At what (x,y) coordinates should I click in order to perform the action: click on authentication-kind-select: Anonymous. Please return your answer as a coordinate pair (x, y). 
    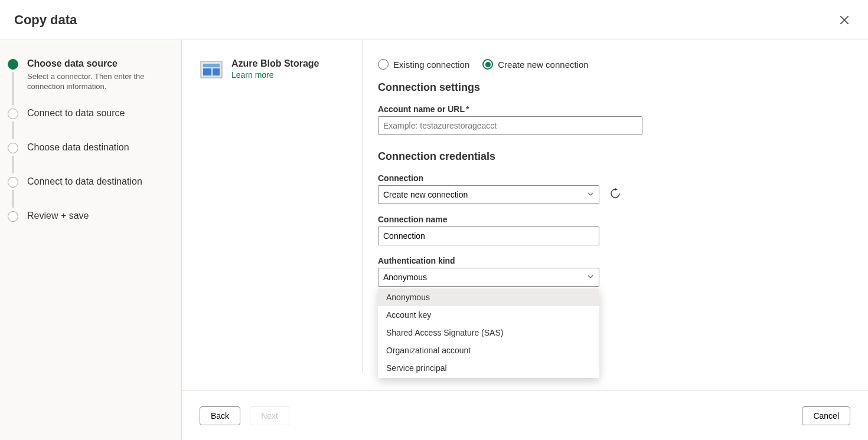
    Looking at the image, I should click on (489, 277).